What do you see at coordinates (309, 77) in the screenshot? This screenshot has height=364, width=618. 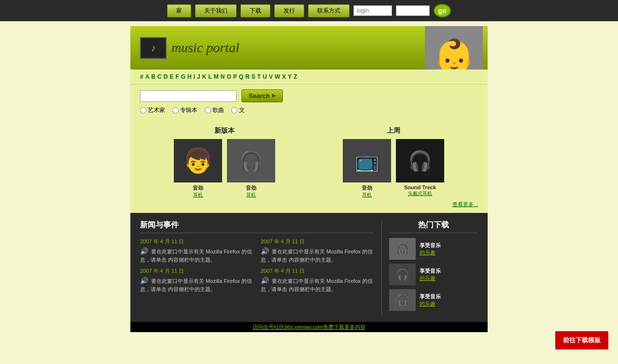 I see `alpha-navigation: #ABCDEFGHIJKLMNOPQRSTUVWXYZ` at bounding box center [309, 77].